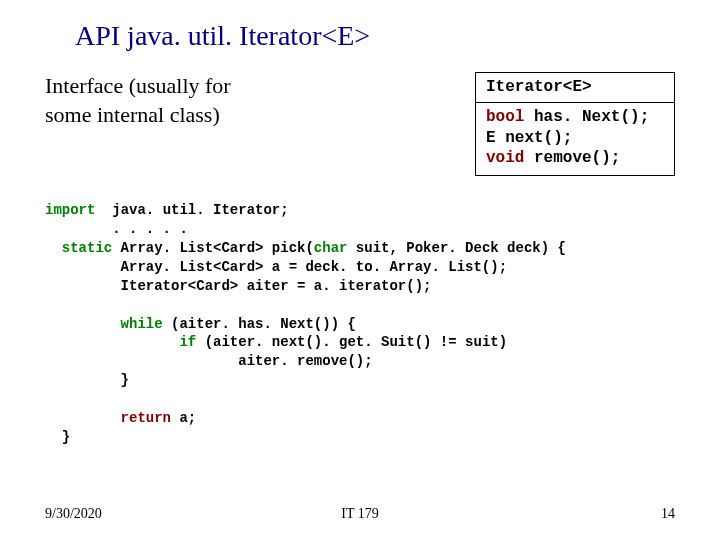 This screenshot has width=720, height=540. I want to click on code-l2: . . . . ., so click(116, 229).